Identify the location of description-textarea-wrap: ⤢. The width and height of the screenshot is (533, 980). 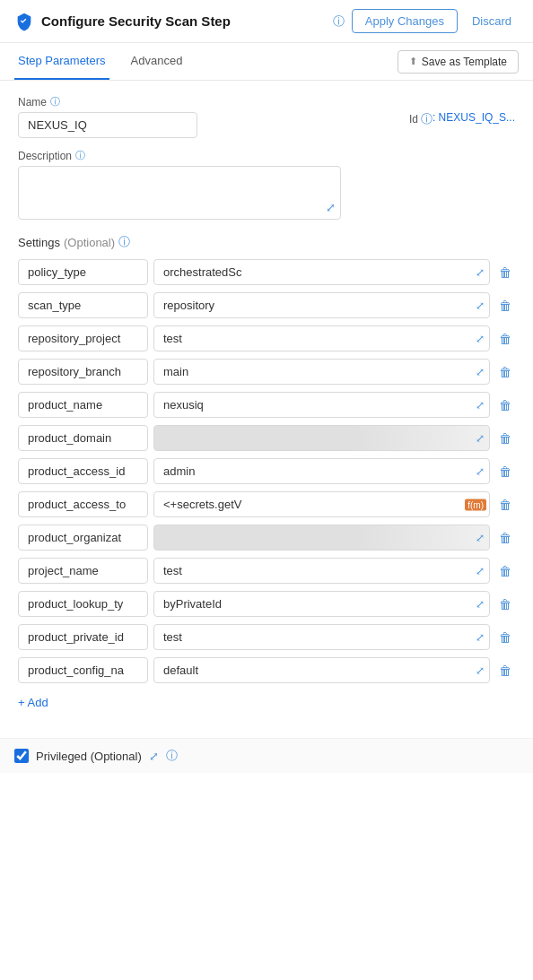
(179, 193).